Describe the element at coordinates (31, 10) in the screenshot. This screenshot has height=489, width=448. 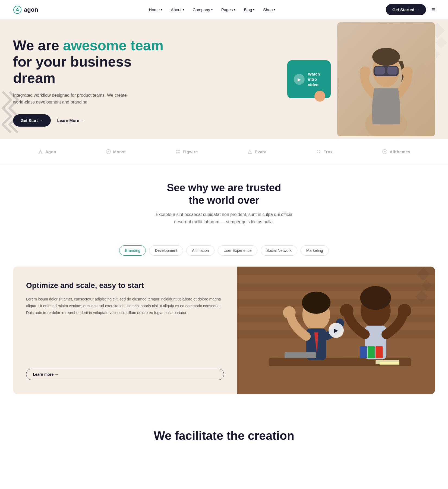
I see `logo-text: agon` at that location.